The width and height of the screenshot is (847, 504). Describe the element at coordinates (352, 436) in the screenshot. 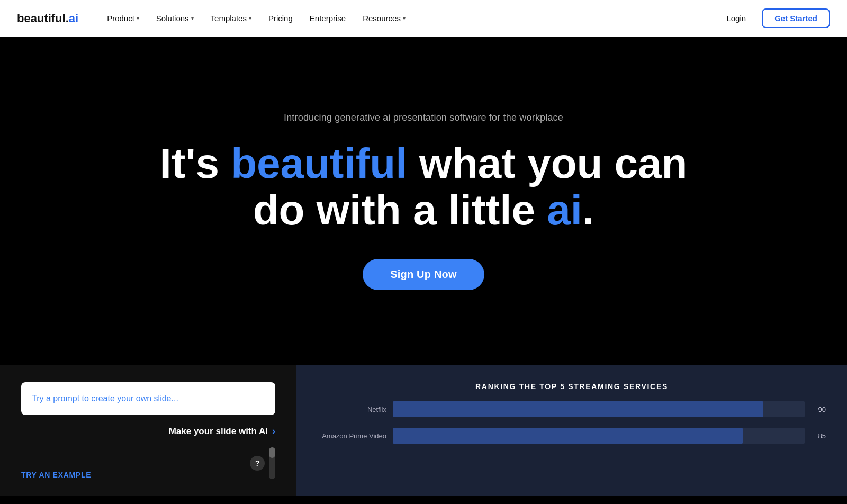

I see `chart-label-amazon: Amazon Prime Video` at that location.